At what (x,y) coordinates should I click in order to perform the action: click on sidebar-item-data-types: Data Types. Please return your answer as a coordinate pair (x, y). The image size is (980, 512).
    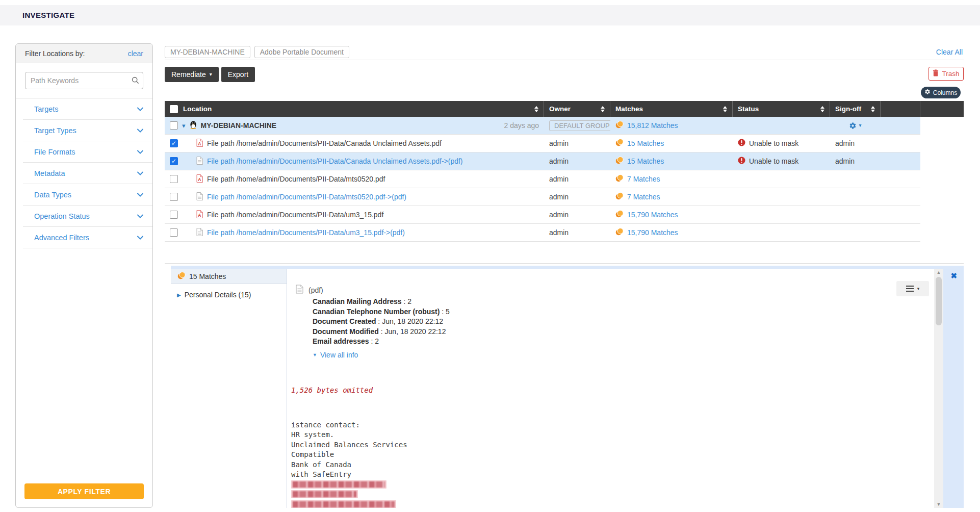
    Looking at the image, I should click on (84, 195).